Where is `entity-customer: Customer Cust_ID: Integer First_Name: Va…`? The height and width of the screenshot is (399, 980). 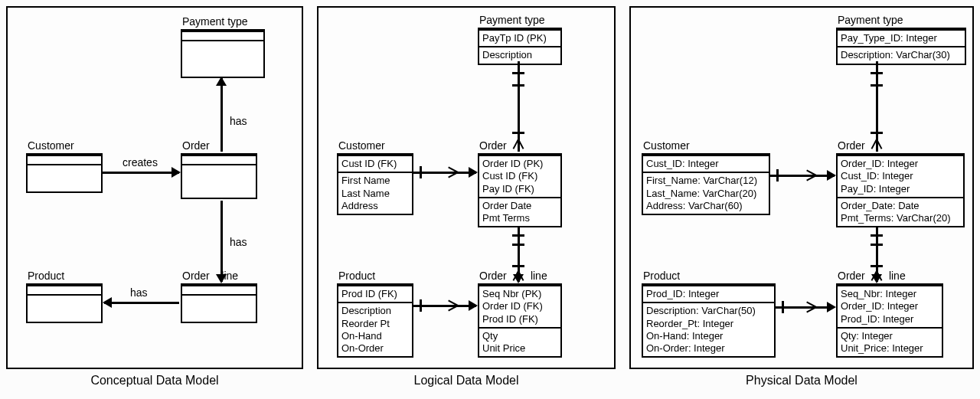 entity-customer: Customer Cust_ID: Integer First_Name: Va… is located at coordinates (706, 184).